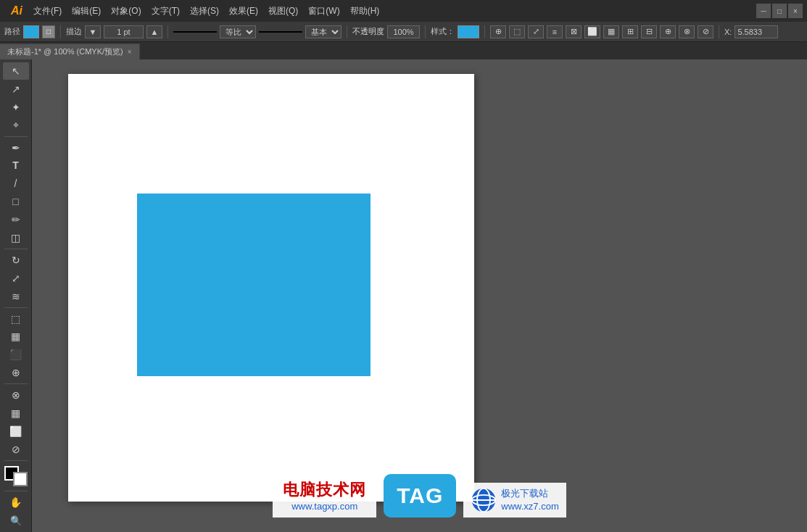 The width and height of the screenshot is (807, 532). Describe the element at coordinates (592, 32) in the screenshot. I see `toolbar-icon-6: ⬜` at that location.